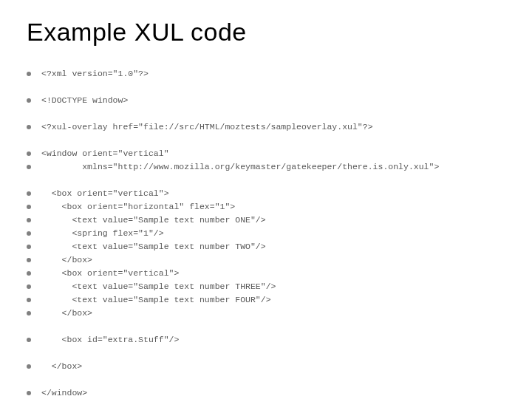 The image size is (532, 399). I want to click on code-line: <text value="Sample text number ONE"/>, so click(266, 220).